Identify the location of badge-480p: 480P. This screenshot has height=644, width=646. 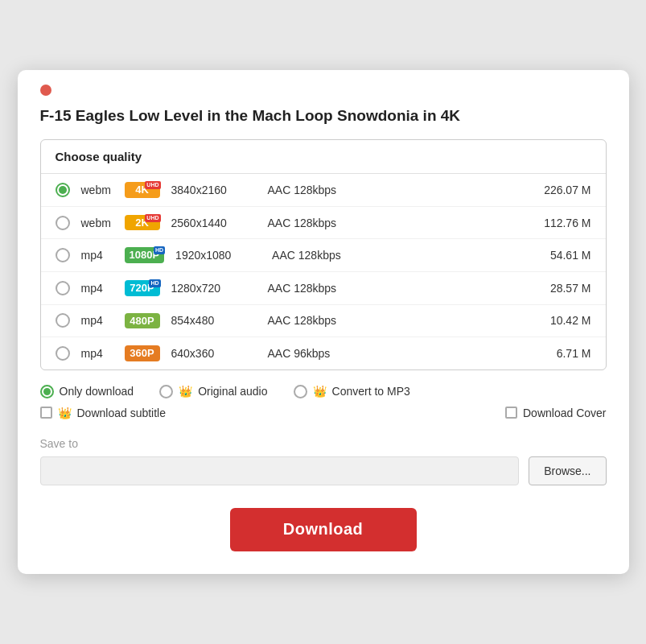
(142, 321).